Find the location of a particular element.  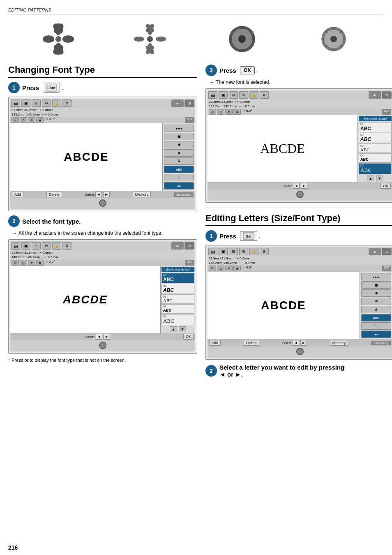

delete-btn: Delete is located at coordinates (54, 194).